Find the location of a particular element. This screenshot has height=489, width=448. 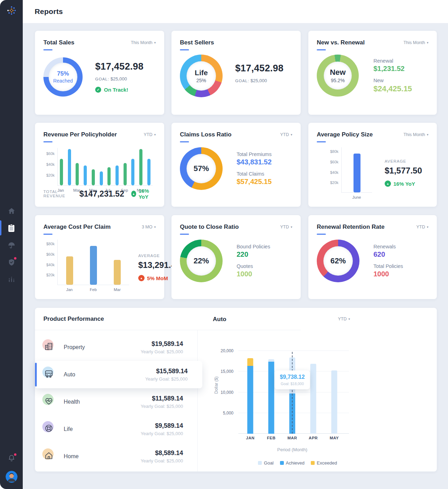

sidebar-item-home is located at coordinates (11, 211).